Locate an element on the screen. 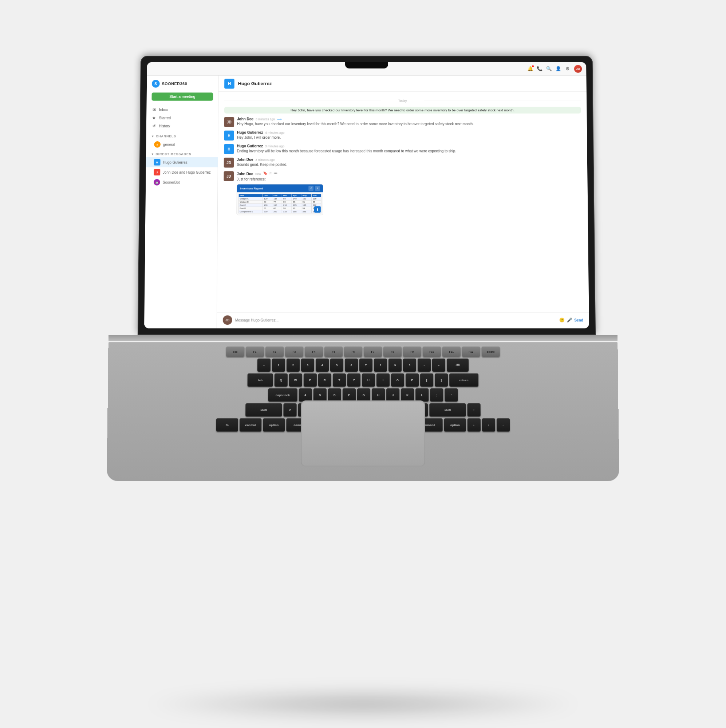 Image resolution: width=726 pixels, height=728 pixels. sidebar-item-history: ↺ History is located at coordinates (182, 126).